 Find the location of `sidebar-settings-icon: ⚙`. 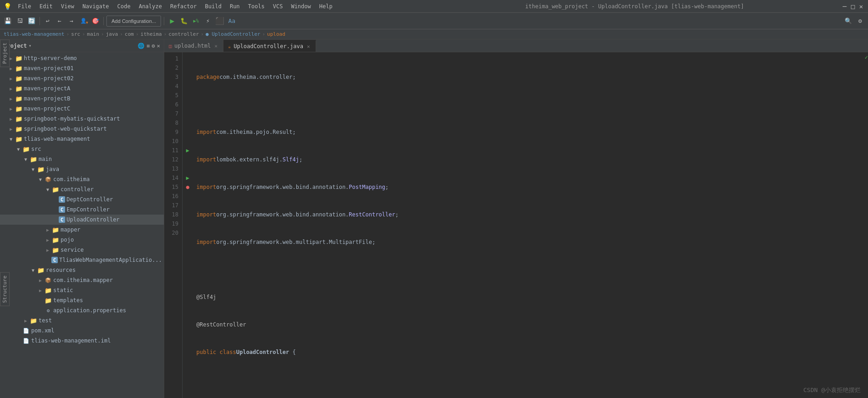

sidebar-settings-icon: ⚙ is located at coordinates (153, 46).